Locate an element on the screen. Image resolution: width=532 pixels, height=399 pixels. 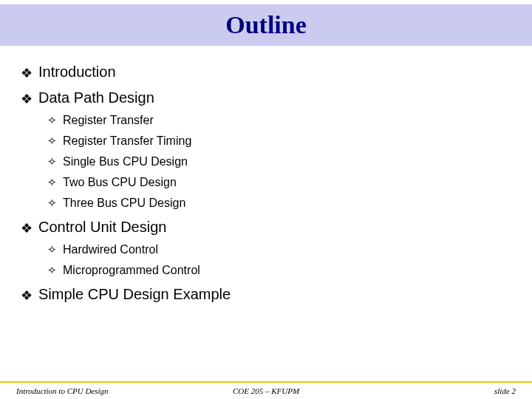
bullet-item: ❖ Introduction is located at coordinates (266, 72).